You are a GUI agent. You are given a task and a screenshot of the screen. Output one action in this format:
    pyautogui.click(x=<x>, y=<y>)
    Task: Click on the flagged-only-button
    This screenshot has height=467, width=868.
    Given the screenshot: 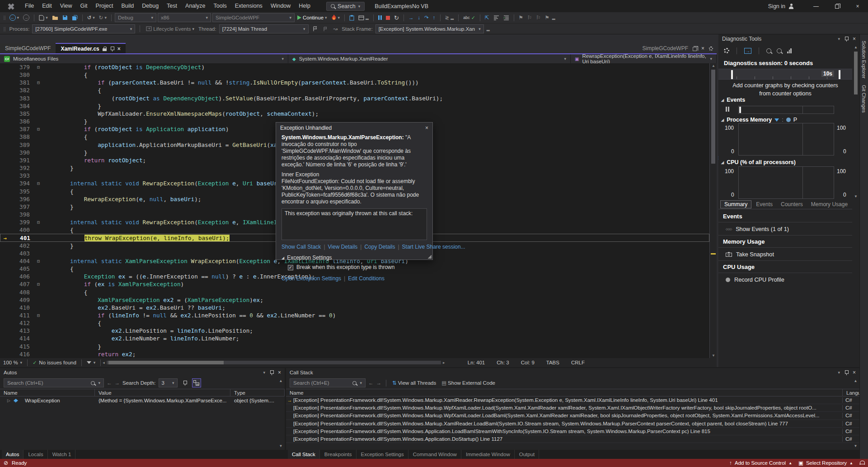 What is the action you would take?
    pyautogui.click(x=325, y=29)
    